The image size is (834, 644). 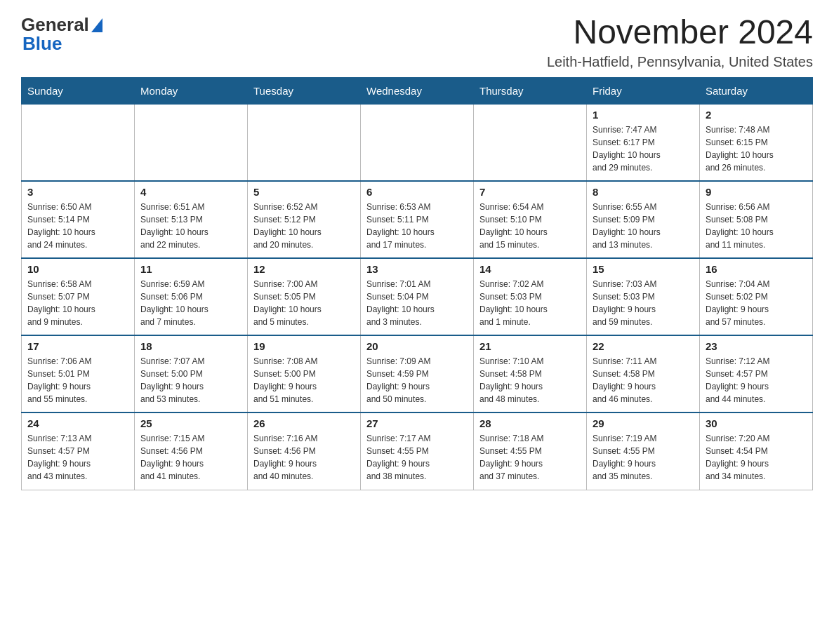 I want to click on calendar-cell-w4-d0: 17Sunrise: 7:06 AM Sunset: 5:01 PM Dayli…, so click(x=79, y=374).